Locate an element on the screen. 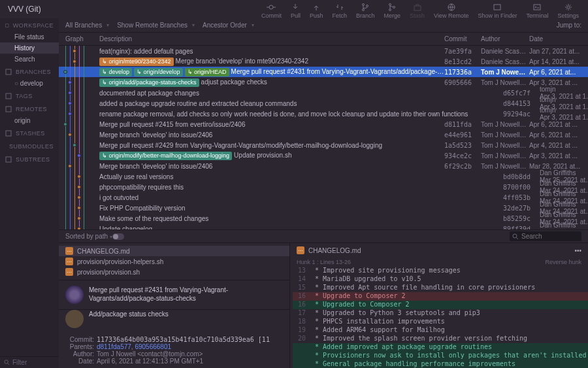 The image size is (588, 368). branch-button: Branch is located at coordinates (366, 10).